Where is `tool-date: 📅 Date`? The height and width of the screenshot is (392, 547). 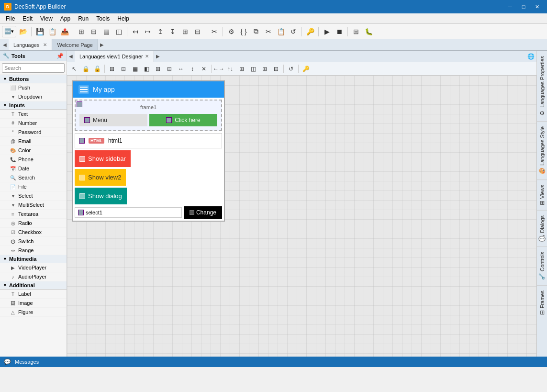
tool-date: 📅 Date is located at coordinates (33, 168).